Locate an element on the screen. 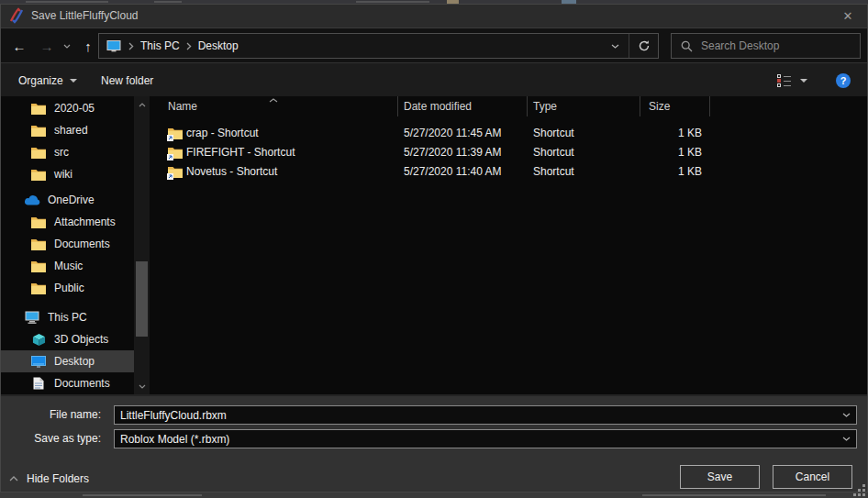 Image resolution: width=868 pixels, height=498 pixels. search-box is located at coordinates (765, 46).